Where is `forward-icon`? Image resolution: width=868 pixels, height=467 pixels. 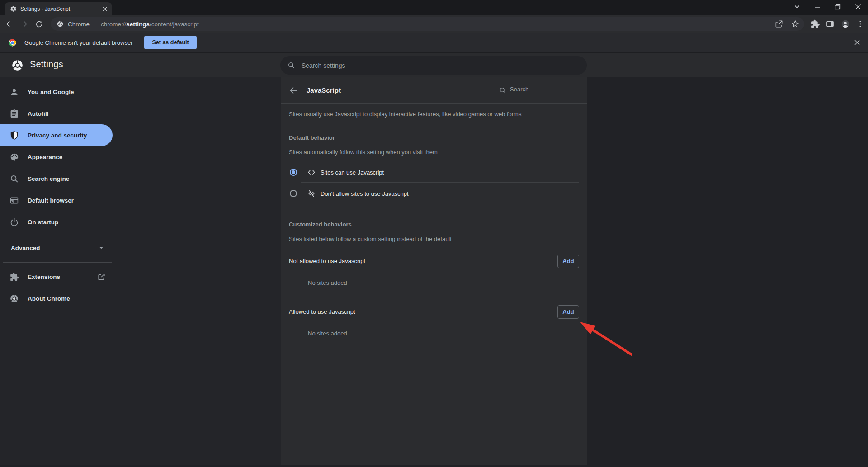
forward-icon is located at coordinates (24, 24).